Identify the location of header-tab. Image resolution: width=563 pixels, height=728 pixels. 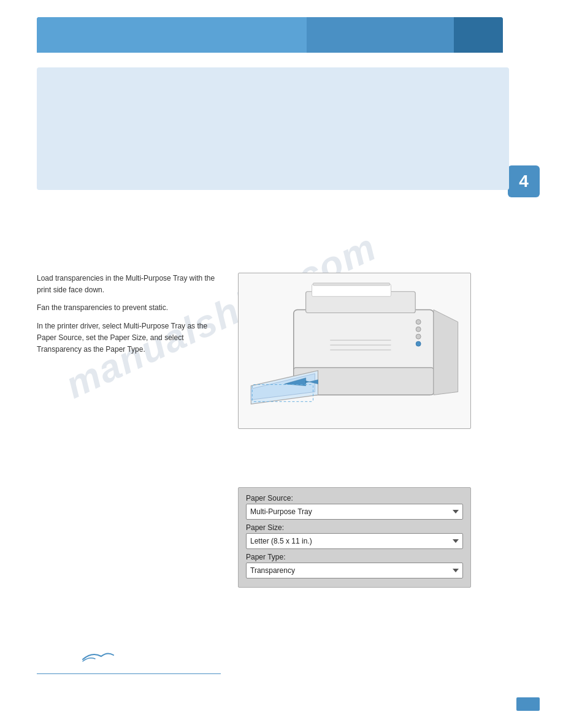
(172, 35).